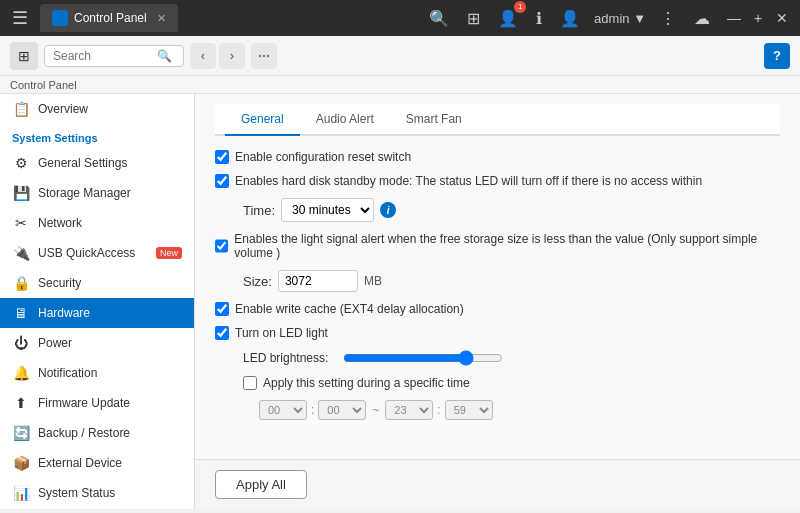  What do you see at coordinates (469, 410) in the screenshot?
I see `time-to-minute: 59` at bounding box center [469, 410].